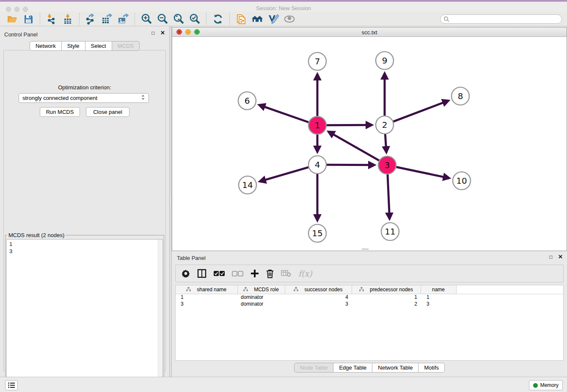 The image size is (567, 392). I want to click on home-icon, so click(257, 19).